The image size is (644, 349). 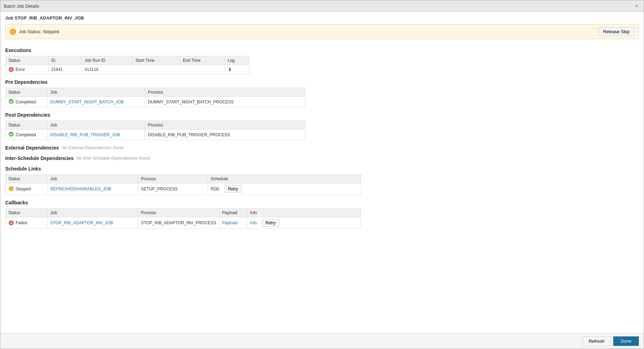 I want to click on pre-job-link: DUMMY_START_NIGHT_BATCH_JOB, so click(x=87, y=102).